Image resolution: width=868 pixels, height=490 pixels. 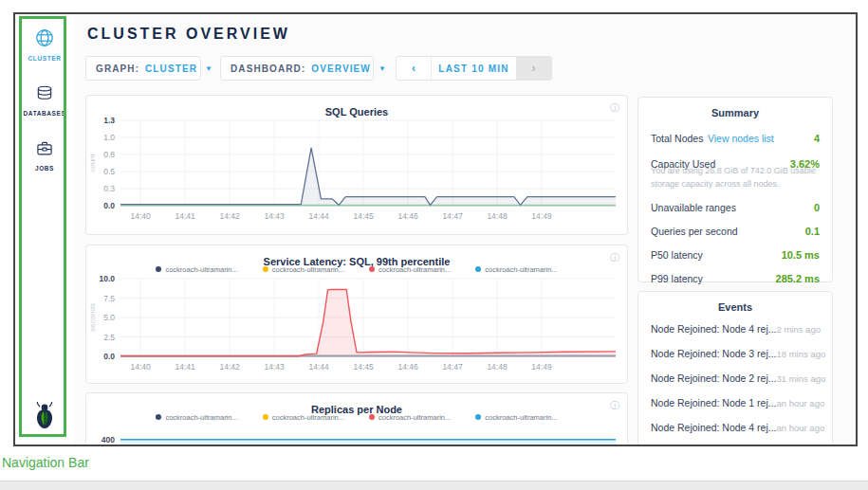 What do you see at coordinates (342, 68) in the screenshot?
I see `dashboard-dropdown-value: OVERVIEW` at bounding box center [342, 68].